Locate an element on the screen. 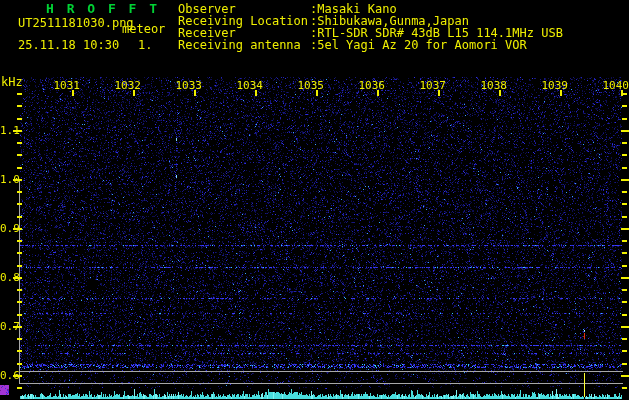 The width and height of the screenshot is (629, 400). time-tick-label: 1035 is located at coordinates (310, 86).